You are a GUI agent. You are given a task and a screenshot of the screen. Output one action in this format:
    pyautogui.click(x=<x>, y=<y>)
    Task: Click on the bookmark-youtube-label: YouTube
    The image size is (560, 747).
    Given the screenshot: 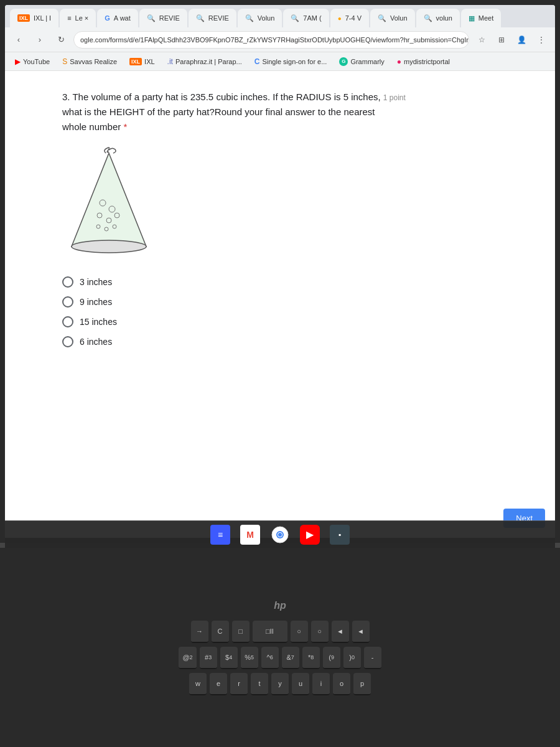 What is the action you would take?
    pyautogui.click(x=36, y=62)
    